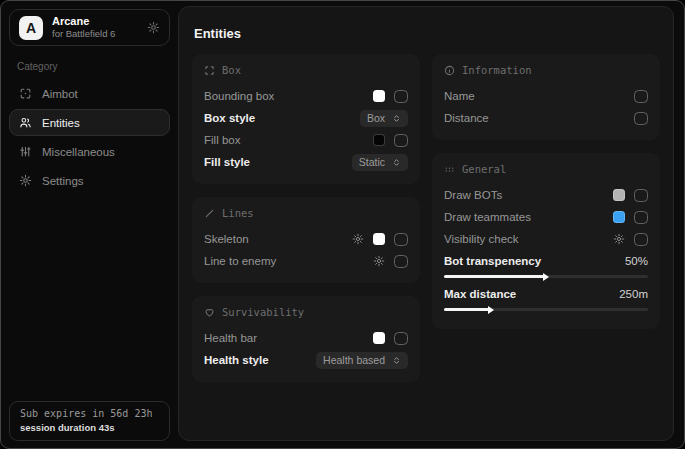 This screenshot has height=449, width=685. I want to click on slider-bot-transpenency: Bot transpenency 50%, so click(546, 265).